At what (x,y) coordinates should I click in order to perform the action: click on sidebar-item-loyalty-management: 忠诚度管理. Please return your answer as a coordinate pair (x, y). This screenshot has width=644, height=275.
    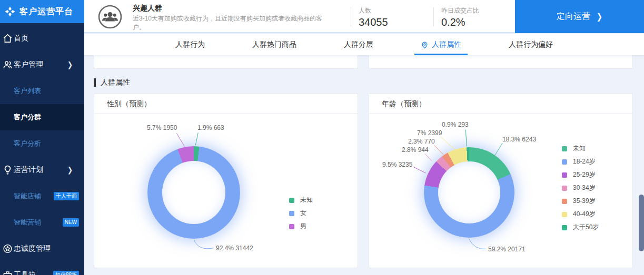
    Looking at the image, I should click on (42, 249).